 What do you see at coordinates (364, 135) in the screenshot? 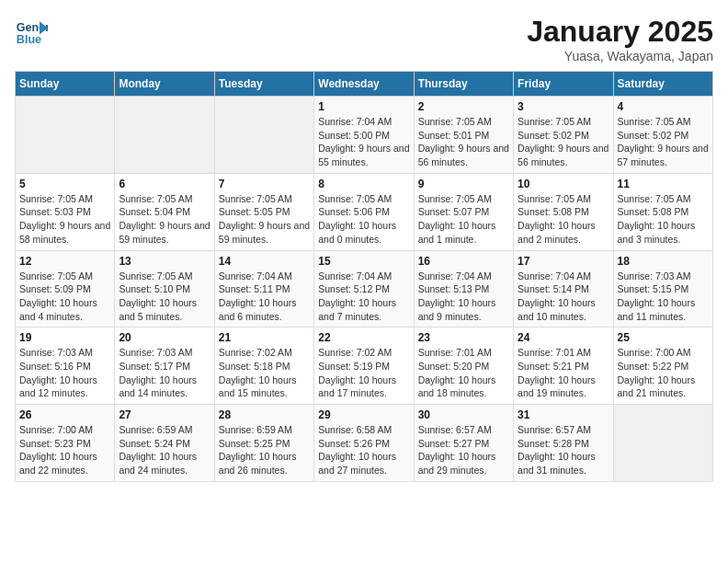
I see `table-row: 1Sunrise: 7:04 AMSunset: 5:00 PMDaylight…` at bounding box center [364, 135].